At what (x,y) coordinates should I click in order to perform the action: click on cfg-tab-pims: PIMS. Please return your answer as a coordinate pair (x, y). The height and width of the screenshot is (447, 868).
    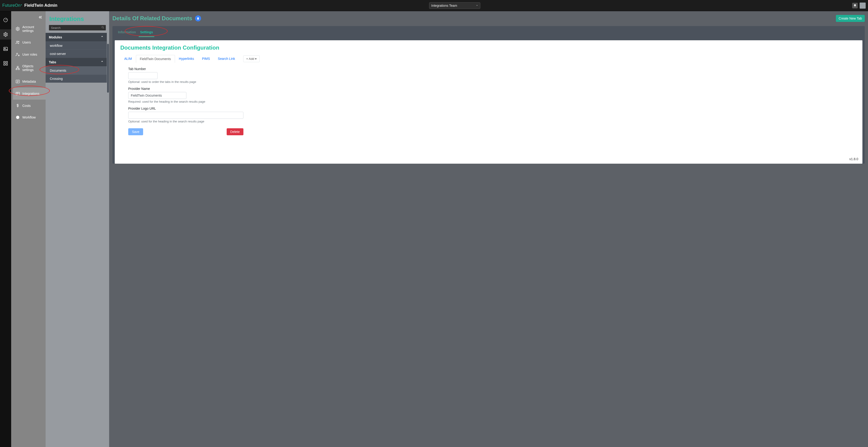
    Looking at the image, I should click on (206, 59).